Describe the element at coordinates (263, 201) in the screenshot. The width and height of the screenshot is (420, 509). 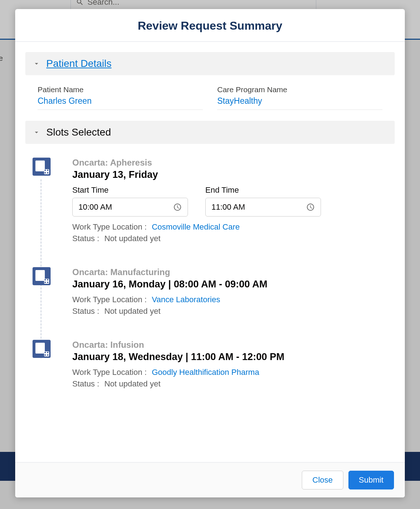
I see `end-time-col: End Time 11:00 AM` at that location.